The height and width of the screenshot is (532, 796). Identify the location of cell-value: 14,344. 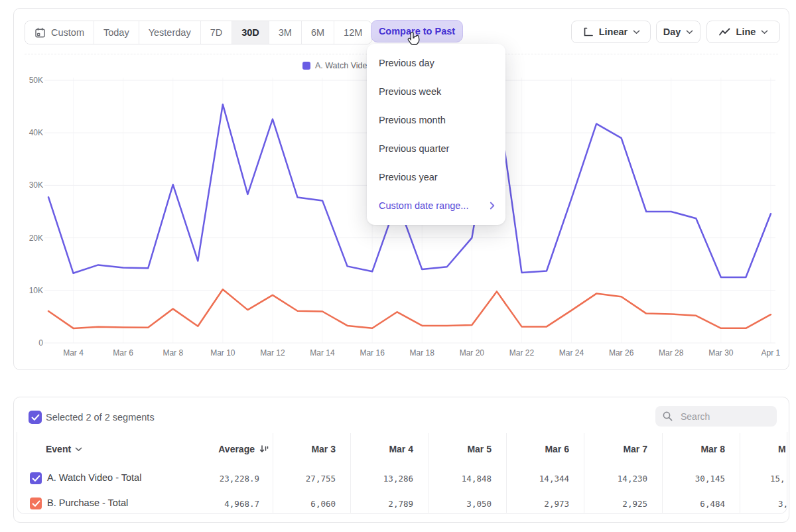
(535, 479).